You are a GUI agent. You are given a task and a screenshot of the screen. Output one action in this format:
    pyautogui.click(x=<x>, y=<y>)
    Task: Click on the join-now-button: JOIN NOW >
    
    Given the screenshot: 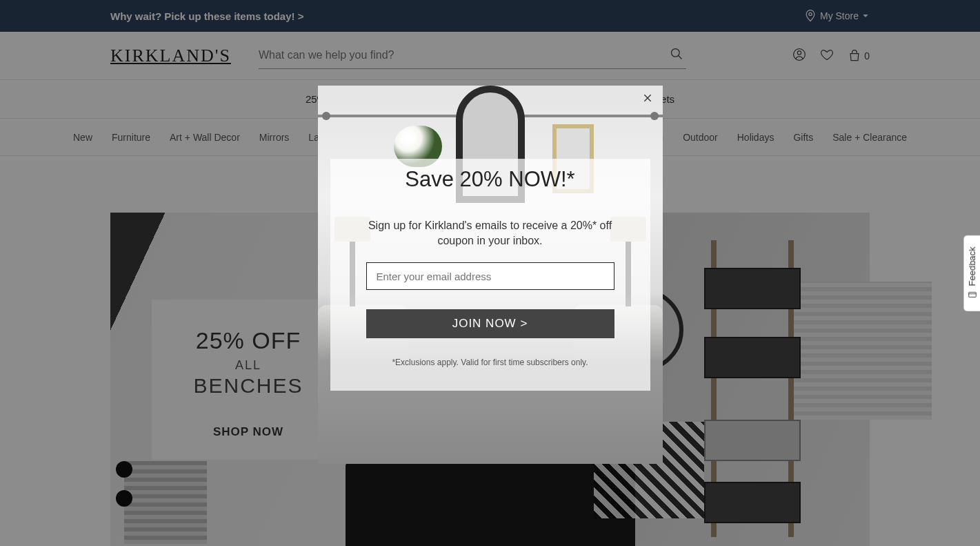 What is the action you would take?
    pyautogui.click(x=490, y=324)
    